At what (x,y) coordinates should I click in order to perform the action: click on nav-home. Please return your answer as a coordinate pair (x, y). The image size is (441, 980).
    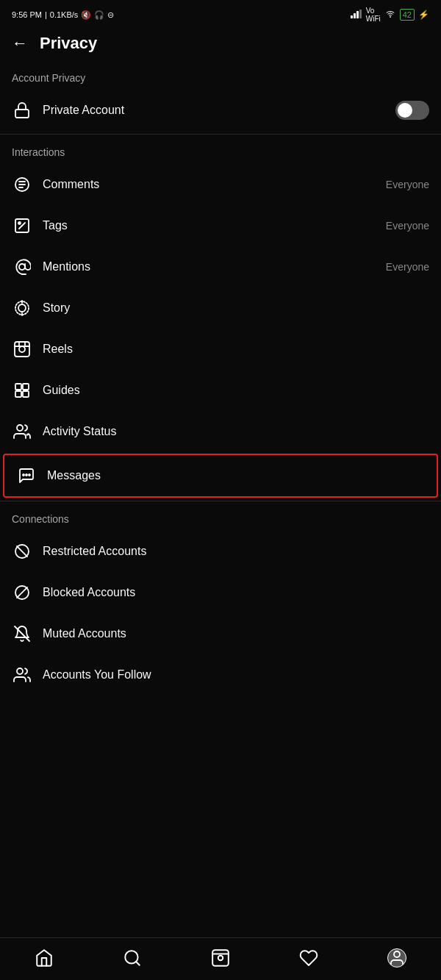
    Looking at the image, I should click on (44, 958).